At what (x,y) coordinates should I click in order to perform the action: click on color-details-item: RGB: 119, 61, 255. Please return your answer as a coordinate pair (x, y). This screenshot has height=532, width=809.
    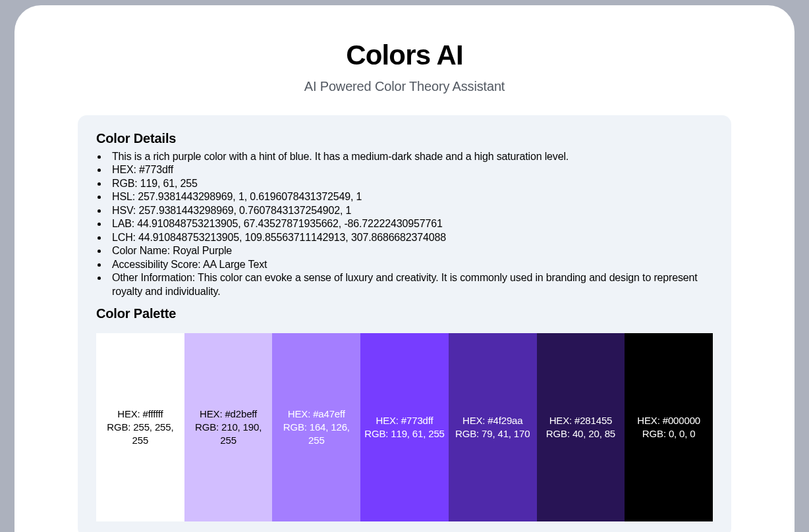
    Looking at the image, I should click on (410, 184).